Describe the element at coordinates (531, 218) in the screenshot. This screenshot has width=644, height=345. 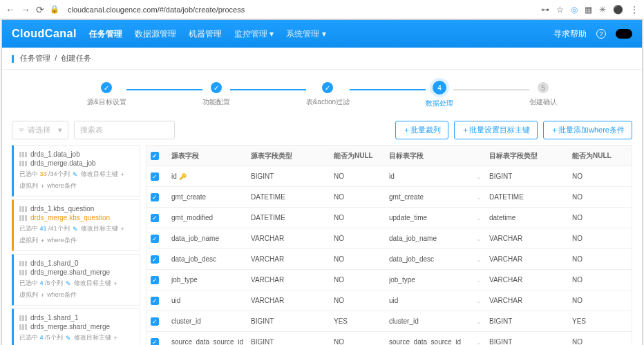
I see `tgt-type: datetime` at that location.